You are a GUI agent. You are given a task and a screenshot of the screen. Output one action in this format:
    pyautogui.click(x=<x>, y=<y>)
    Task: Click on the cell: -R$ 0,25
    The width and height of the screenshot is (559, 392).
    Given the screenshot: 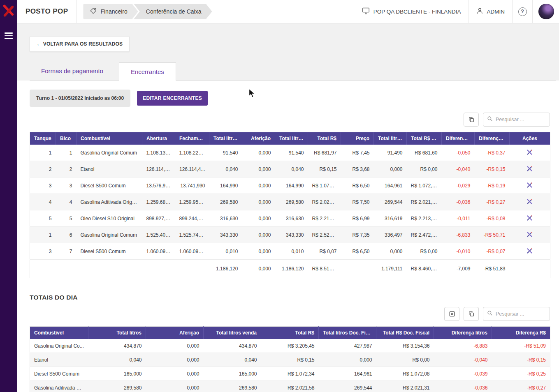 What is the action you would take?
    pyautogui.click(x=521, y=374)
    